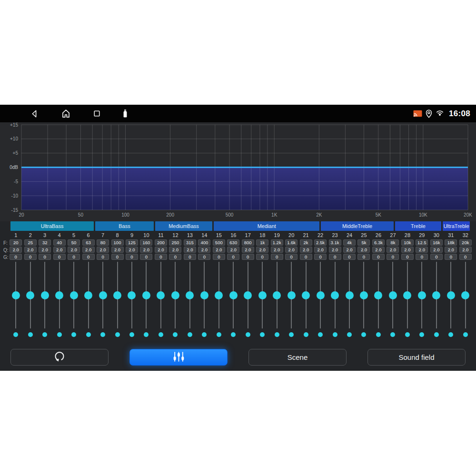 This screenshot has height=476, width=476. What do you see at coordinates (60, 357) in the screenshot?
I see `reset-button` at bounding box center [60, 357].